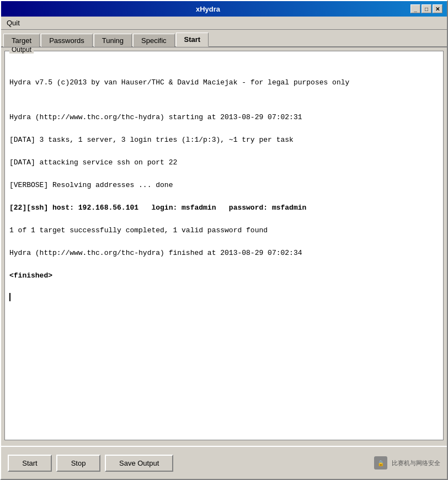  Describe the element at coordinates (30, 463) in the screenshot. I see `start-button: Start` at that location.